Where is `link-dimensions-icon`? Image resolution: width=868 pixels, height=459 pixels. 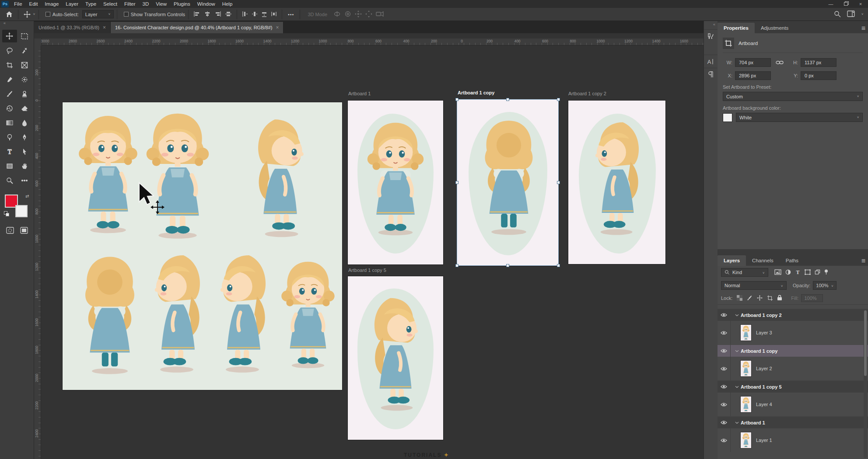 link-dimensions-icon is located at coordinates (780, 63).